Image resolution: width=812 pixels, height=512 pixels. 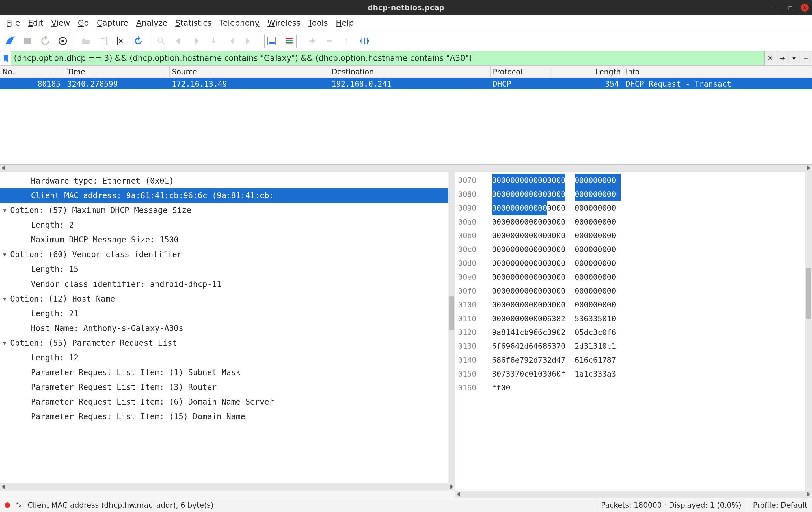 What do you see at coordinates (19, 505) in the screenshot?
I see `edit-icon: ✎` at bounding box center [19, 505].